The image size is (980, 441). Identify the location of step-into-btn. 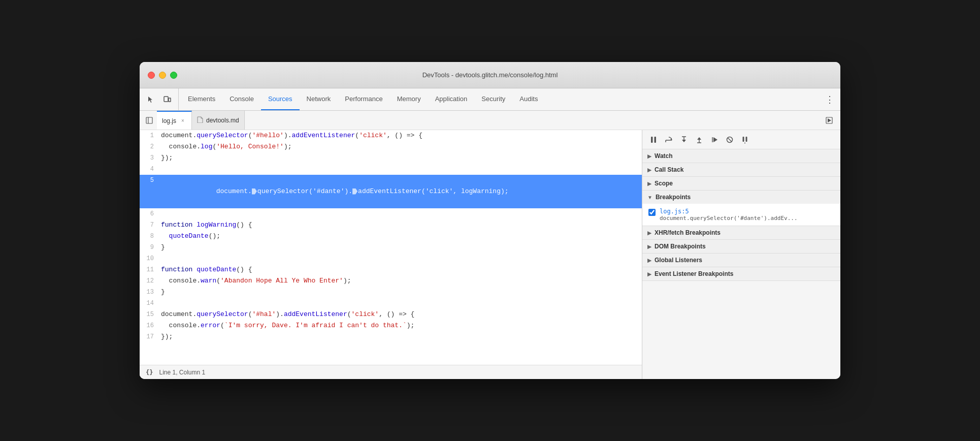
(684, 140).